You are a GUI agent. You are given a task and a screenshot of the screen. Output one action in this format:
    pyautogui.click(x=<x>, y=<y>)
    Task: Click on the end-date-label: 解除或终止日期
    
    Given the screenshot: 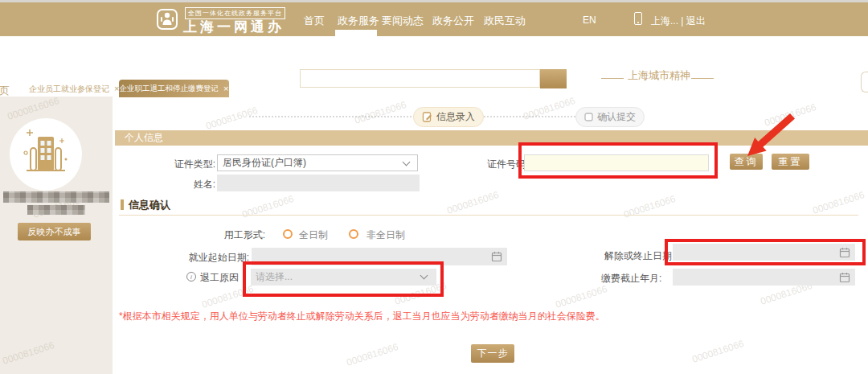 What is the action you would take?
    pyautogui.click(x=638, y=256)
    